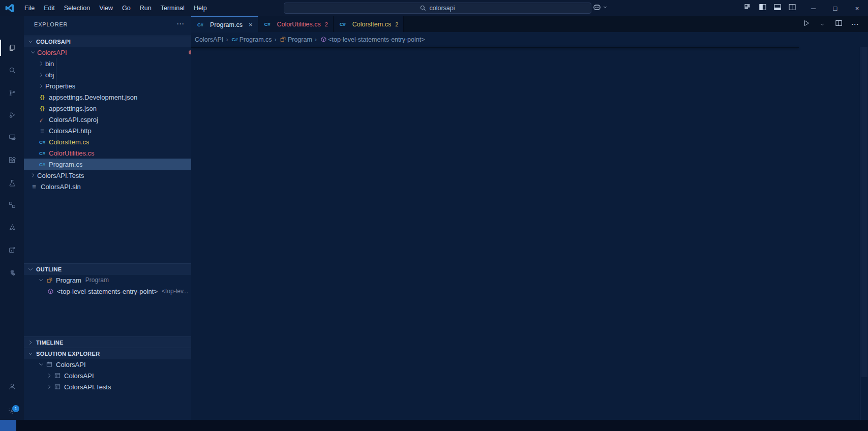 The image size is (868, 431). I want to click on activity-run-and-debug, so click(12, 115).